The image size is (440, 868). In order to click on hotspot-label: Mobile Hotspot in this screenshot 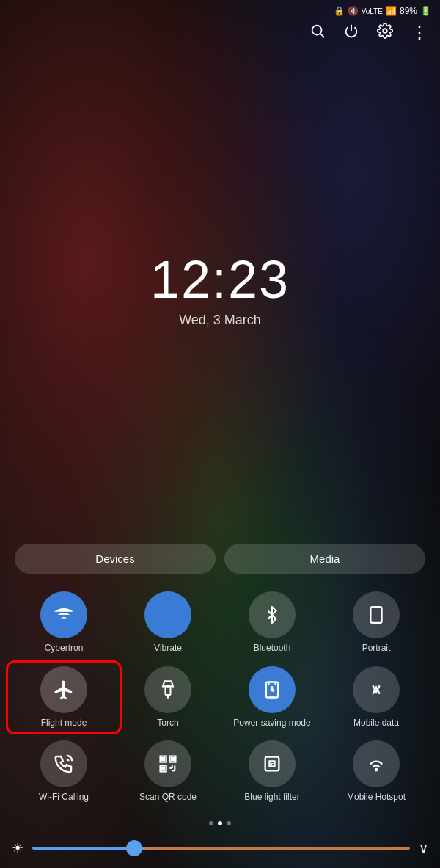, I will do `click(376, 798)`.